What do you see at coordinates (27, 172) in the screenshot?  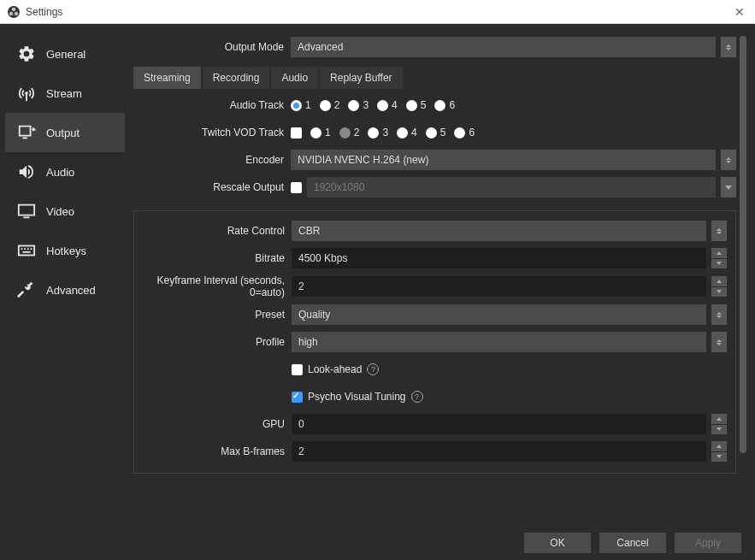 I see `speaker-icon` at bounding box center [27, 172].